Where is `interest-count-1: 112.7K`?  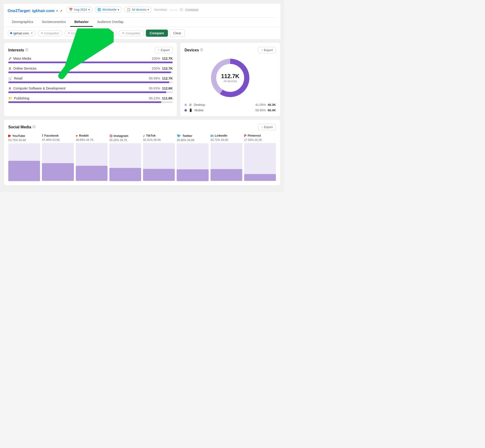 interest-count-1: 112.7K is located at coordinates (167, 68).